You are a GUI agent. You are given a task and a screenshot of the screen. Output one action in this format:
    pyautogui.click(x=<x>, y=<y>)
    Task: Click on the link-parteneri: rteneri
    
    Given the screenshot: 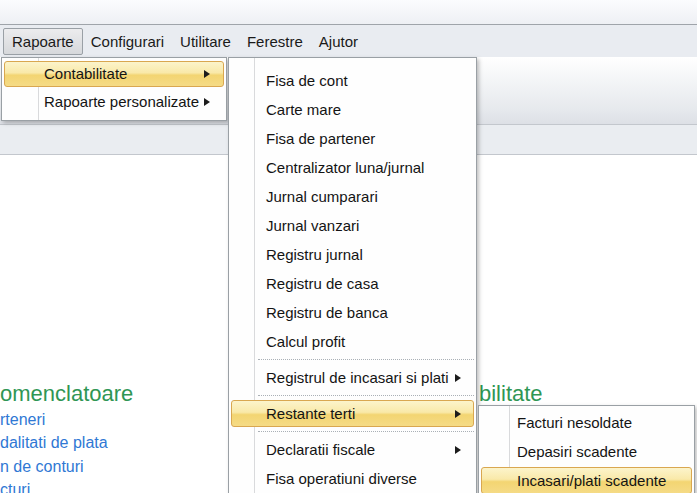 What is the action you would take?
    pyautogui.click(x=22, y=420)
    